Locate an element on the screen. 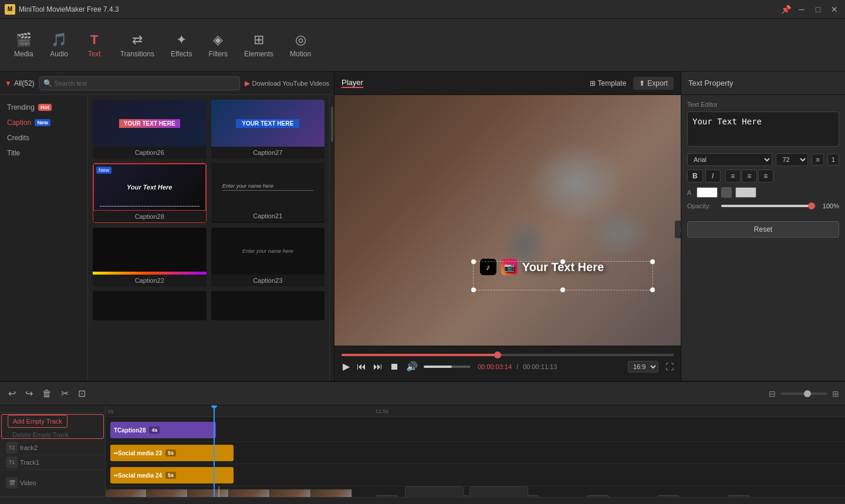  caption28-clip: T Caption28 4s is located at coordinates (163, 430).